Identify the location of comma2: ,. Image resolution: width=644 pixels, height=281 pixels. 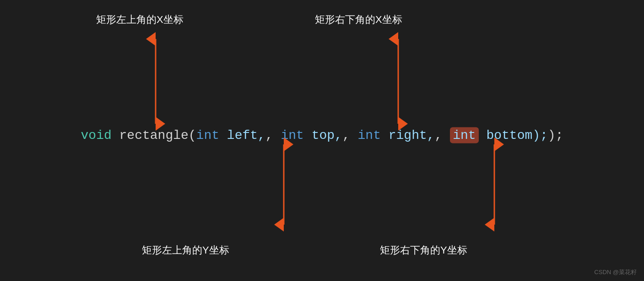
(350, 136).